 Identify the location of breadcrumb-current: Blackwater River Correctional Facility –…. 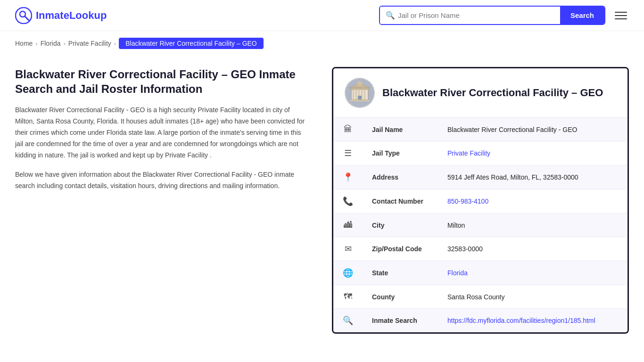
(191, 43).